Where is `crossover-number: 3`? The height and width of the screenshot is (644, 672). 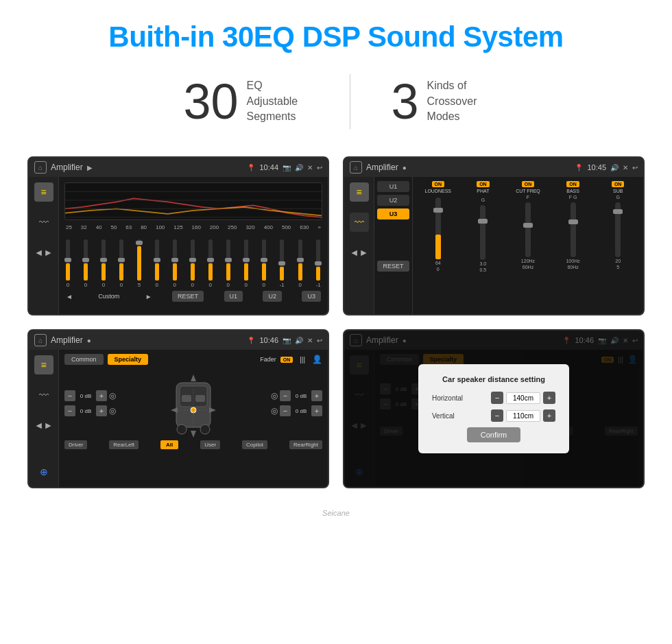 crossover-number: 3 is located at coordinates (405, 102).